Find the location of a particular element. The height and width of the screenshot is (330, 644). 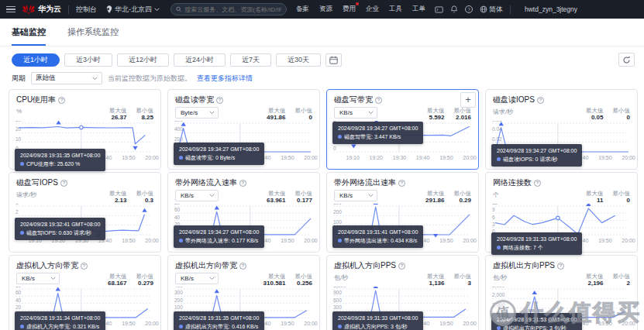

huawei-cloud-logo: 华为云 is located at coordinates (42, 9).